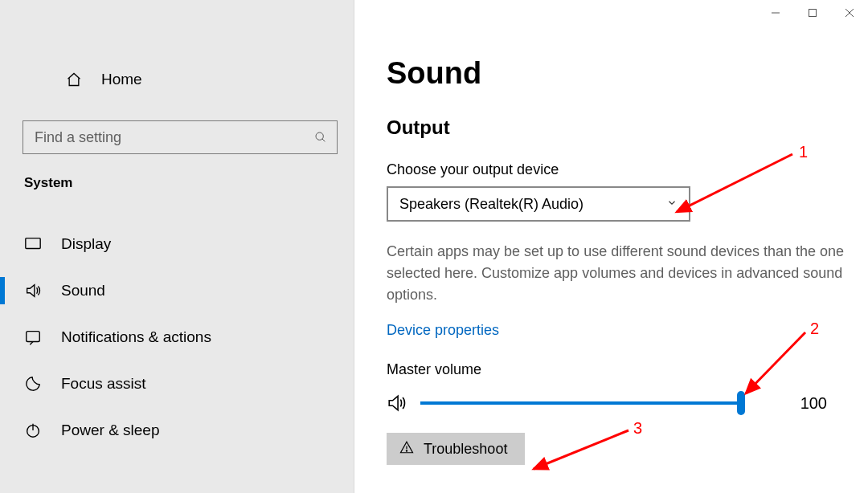  What do you see at coordinates (104, 384) in the screenshot?
I see `sidebar-item-label: Focus assist` at bounding box center [104, 384].